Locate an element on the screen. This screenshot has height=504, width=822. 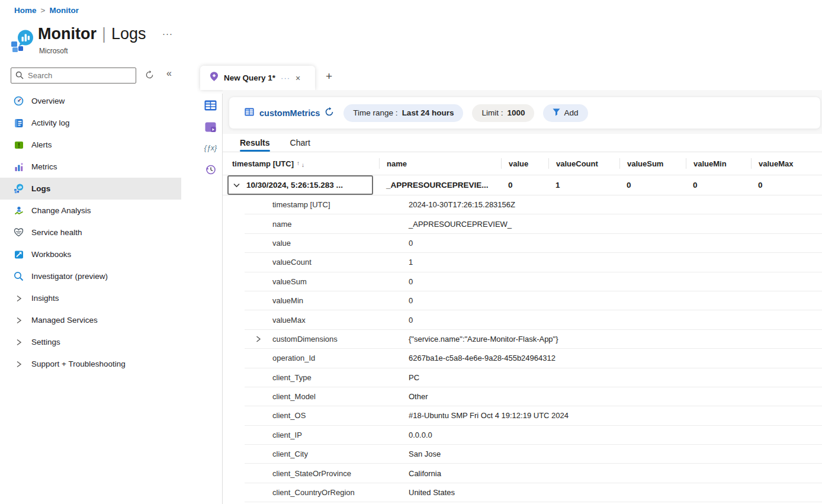
column-header-valuemax: valueMax is located at coordinates (786, 163).